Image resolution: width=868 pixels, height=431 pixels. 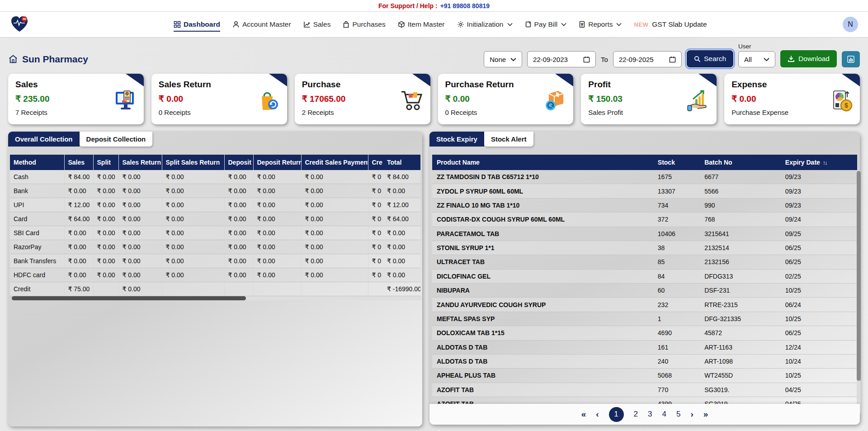 What do you see at coordinates (402, 162) in the screenshot?
I see `collection-col-header: Total` at bounding box center [402, 162].